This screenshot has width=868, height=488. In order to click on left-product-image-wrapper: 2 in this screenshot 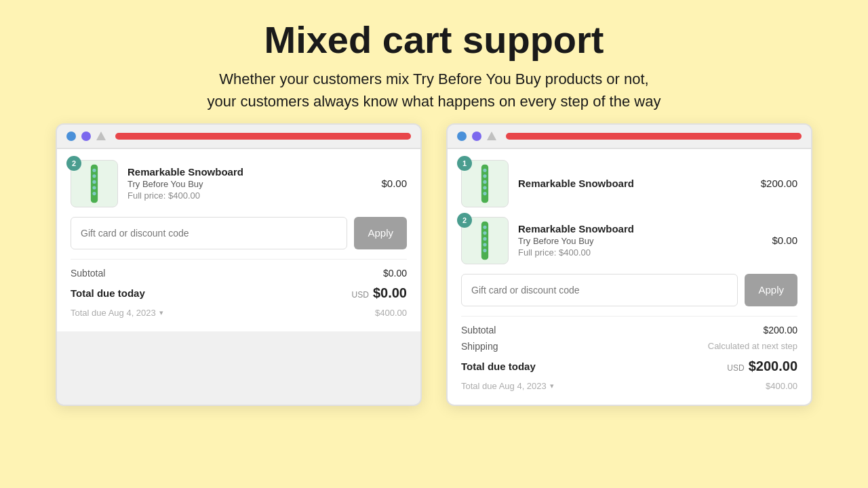, I will do `click(94, 184)`.